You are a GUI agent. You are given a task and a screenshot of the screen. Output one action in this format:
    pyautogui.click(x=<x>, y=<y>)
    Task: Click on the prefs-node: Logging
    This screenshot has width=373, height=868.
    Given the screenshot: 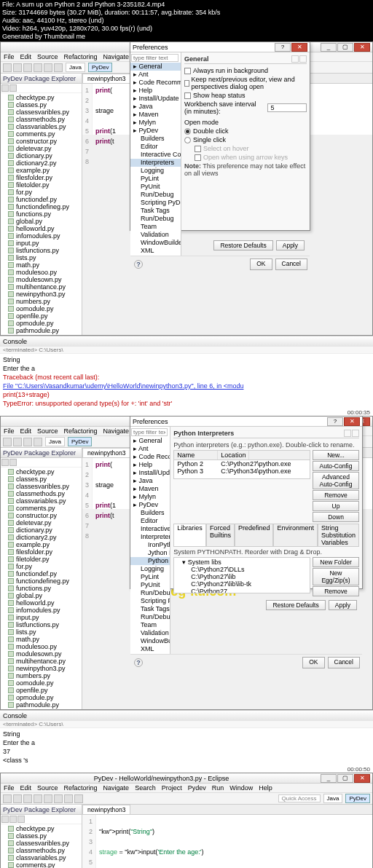 What is the action you would take?
    pyautogui.click(x=150, y=569)
    